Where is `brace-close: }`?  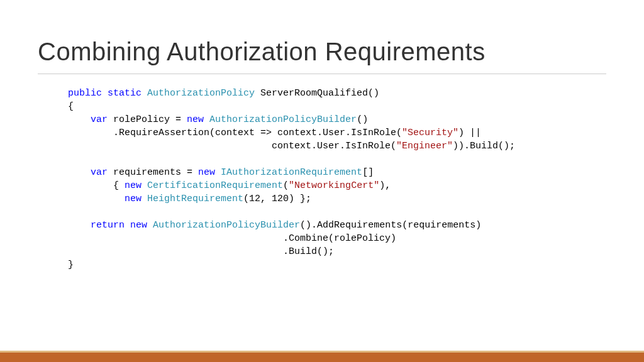 brace-close: } is located at coordinates (70, 265).